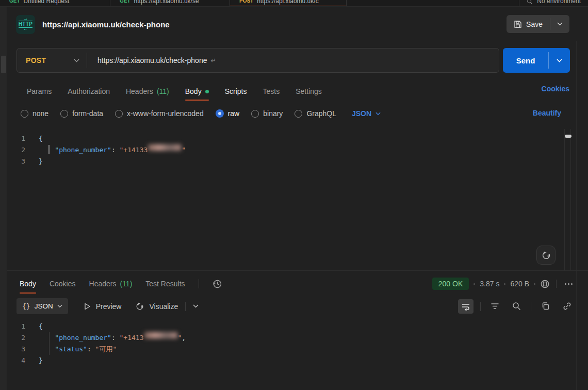  Describe the element at coordinates (109, 306) in the screenshot. I see `preview-label: Preview` at that location.